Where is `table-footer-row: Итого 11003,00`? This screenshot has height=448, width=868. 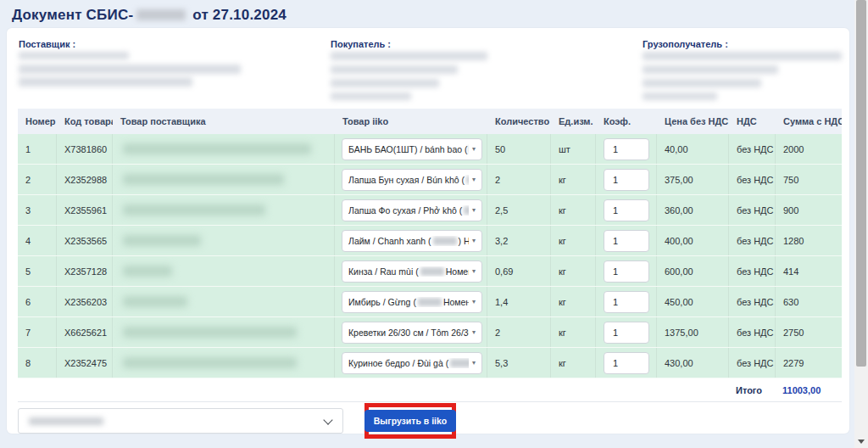 table-footer-row: Итого 11003,00 is located at coordinates (430, 390).